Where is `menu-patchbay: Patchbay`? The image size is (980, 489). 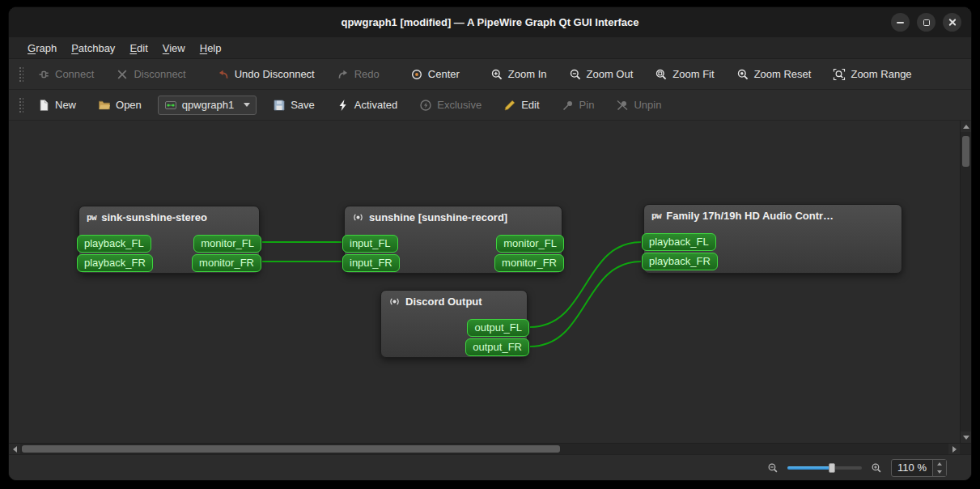 menu-patchbay: Patchbay is located at coordinates (93, 49).